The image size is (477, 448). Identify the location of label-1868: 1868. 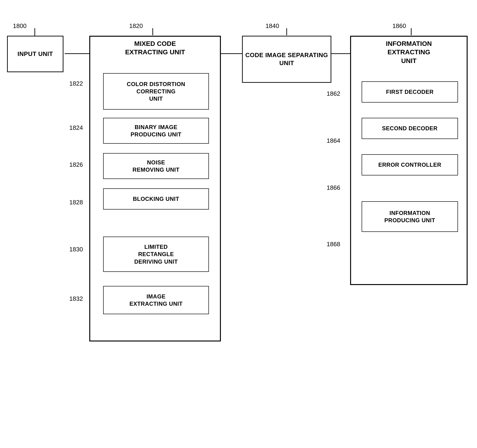
(334, 244).